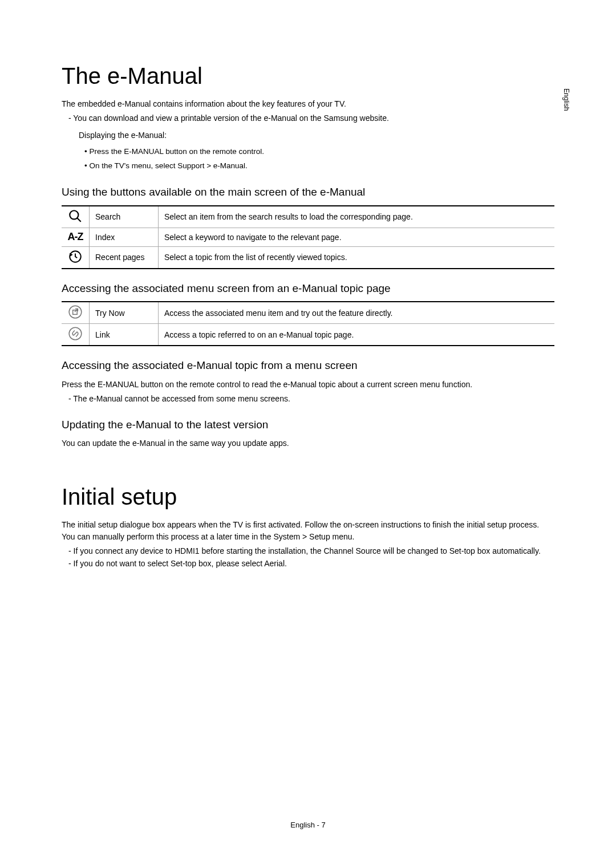  What do you see at coordinates (124, 335) in the screenshot?
I see `cell-link-name: Link` at bounding box center [124, 335].